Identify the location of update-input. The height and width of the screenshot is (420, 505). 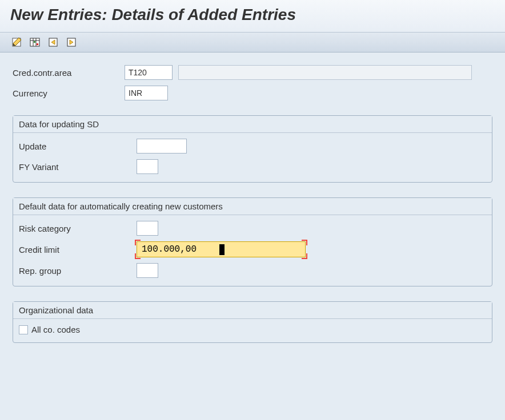
(162, 146).